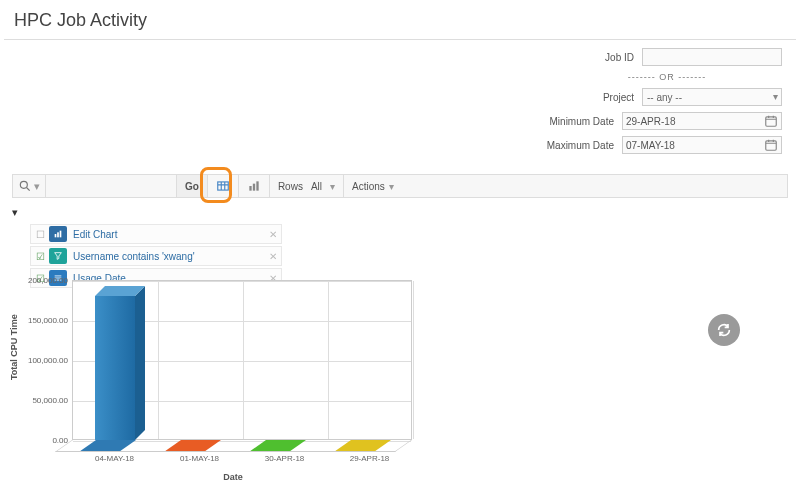 This screenshot has height=500, width=800. What do you see at coordinates (695, 146) in the screenshot?
I see `max-date-value: 07-MAY-18` at bounding box center [695, 146].